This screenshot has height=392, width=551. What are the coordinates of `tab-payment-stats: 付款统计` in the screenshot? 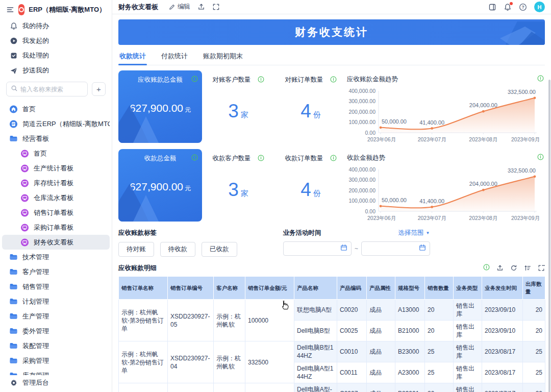 It's located at (174, 56).